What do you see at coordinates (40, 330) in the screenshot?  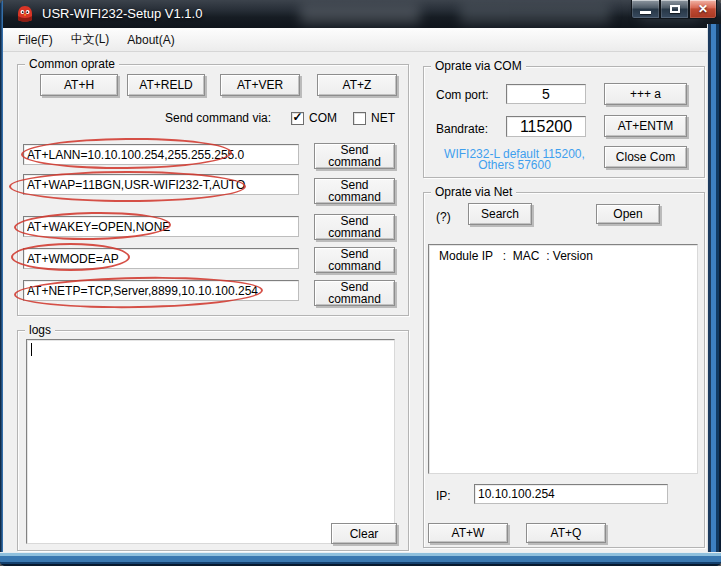 I see `logs-title: logs` at bounding box center [40, 330].